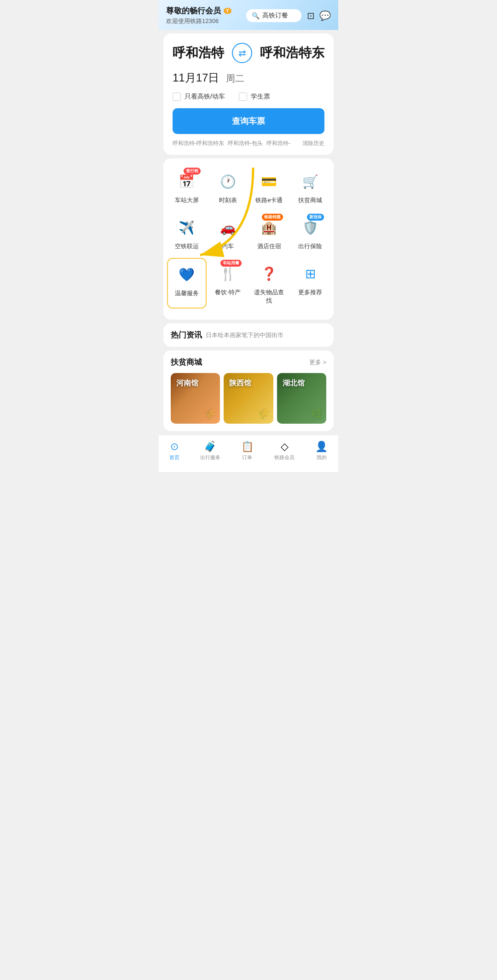 This screenshot has height=980, width=497. What do you see at coordinates (318, 362) in the screenshot?
I see `poverty-more-link: 更多 >` at bounding box center [318, 362].